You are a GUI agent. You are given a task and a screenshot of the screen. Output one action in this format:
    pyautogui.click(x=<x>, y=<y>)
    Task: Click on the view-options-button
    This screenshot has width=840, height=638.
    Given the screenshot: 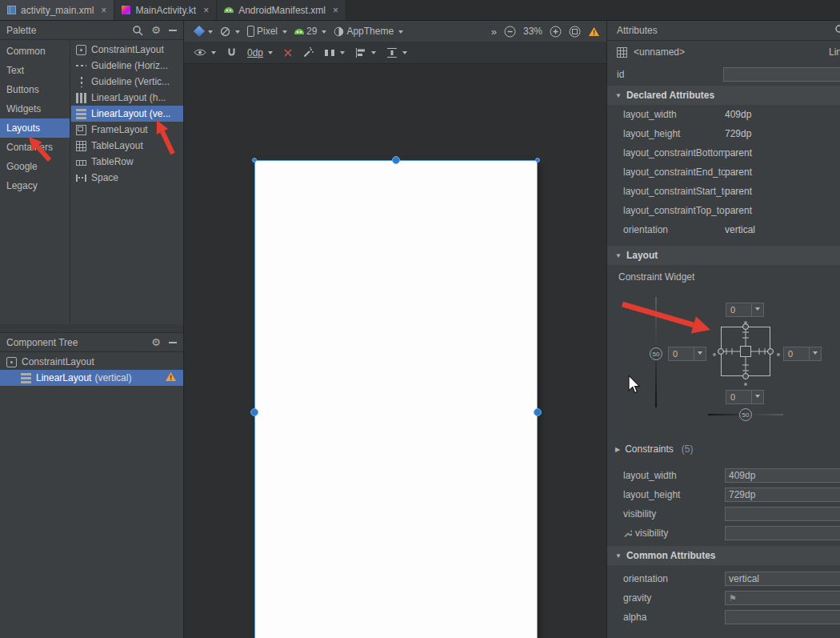 What is the action you would take?
    pyautogui.click(x=205, y=53)
    